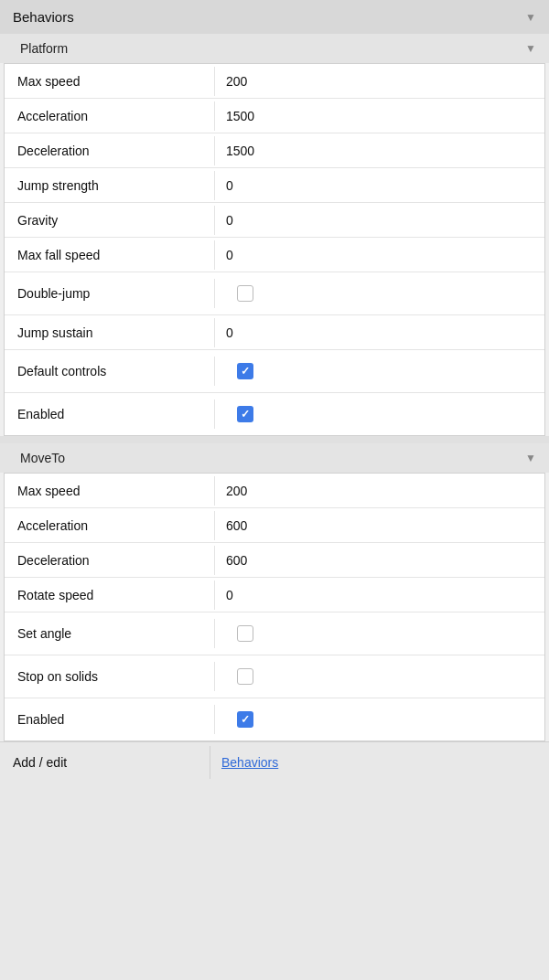 The width and height of the screenshot is (549, 980). Describe the element at coordinates (380, 719) in the screenshot. I see `enabled-2-checkbox-container` at that location.